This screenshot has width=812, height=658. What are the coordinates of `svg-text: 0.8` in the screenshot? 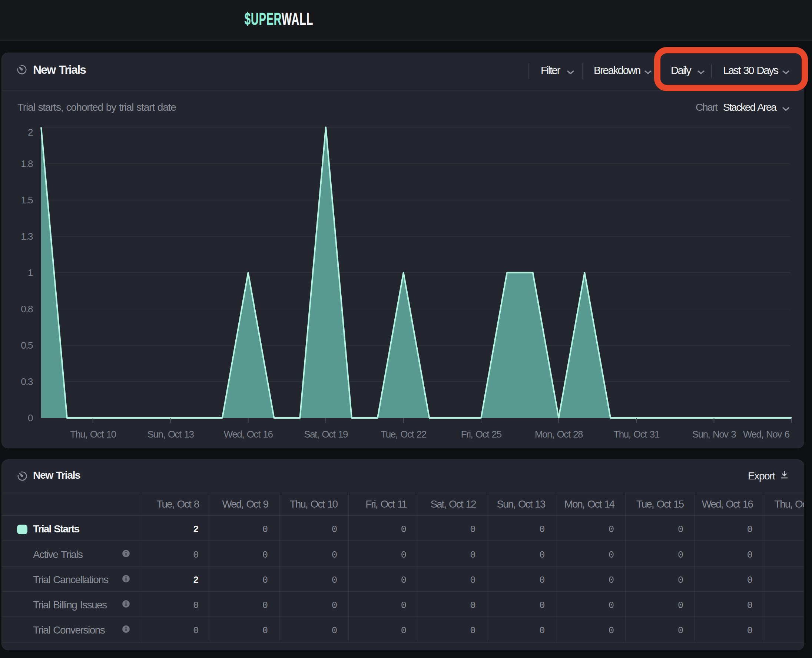 It's located at (27, 309).